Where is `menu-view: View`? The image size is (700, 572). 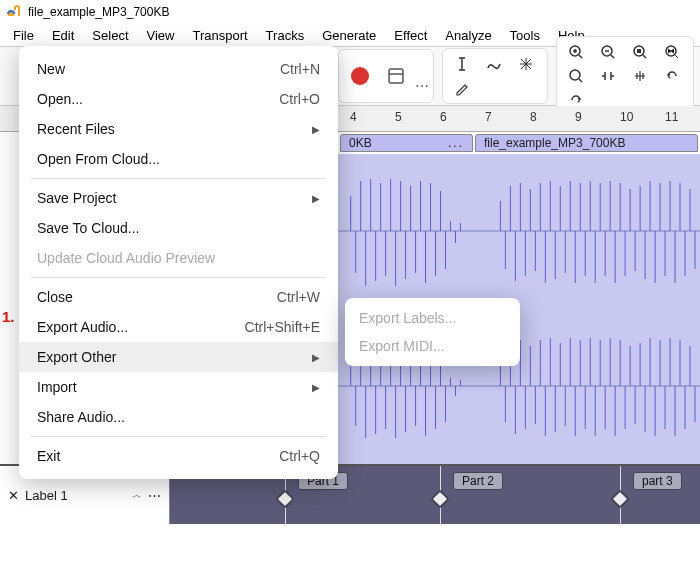
menu-view: View is located at coordinates (161, 36).